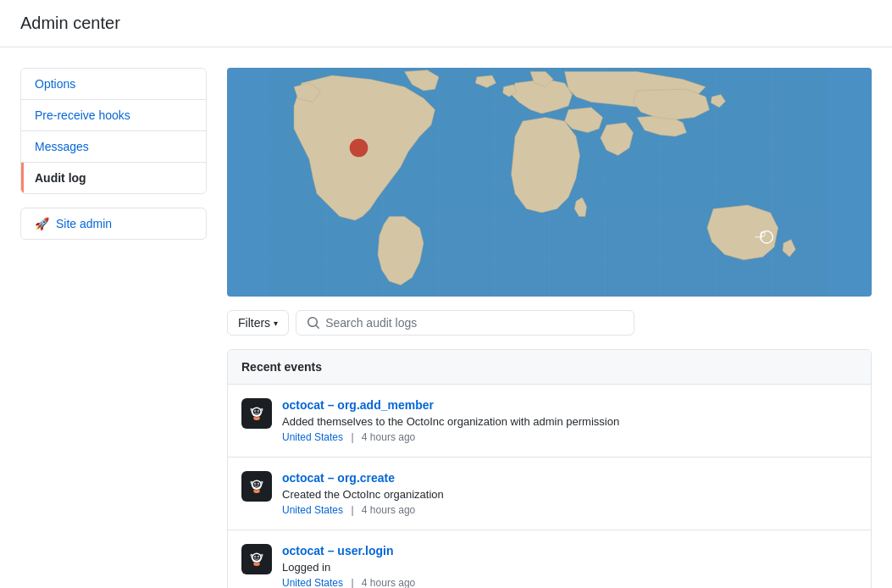  I want to click on sidebar-item-audit-log: Audit log, so click(114, 178).